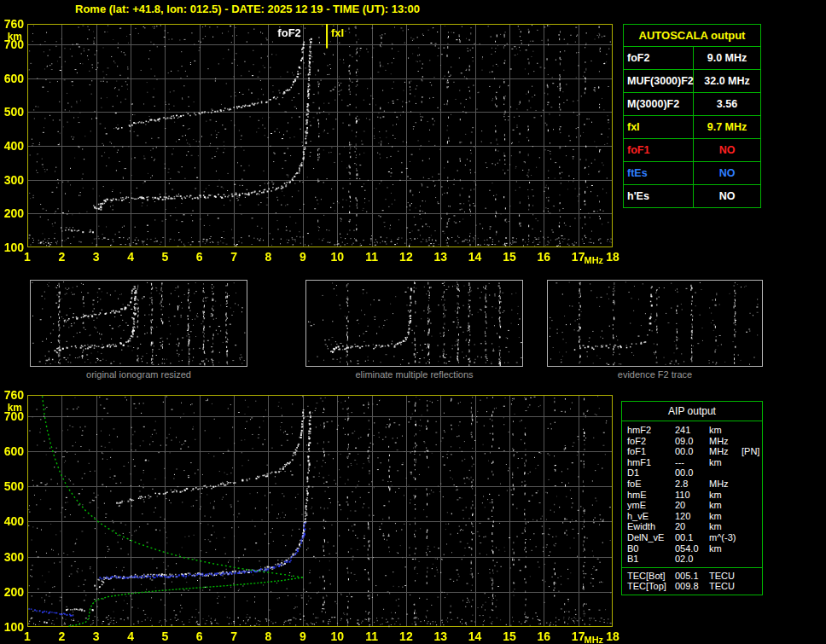 The image size is (826, 644). I want to click on autoscala-row-ftes: ftEs NO, so click(692, 174).